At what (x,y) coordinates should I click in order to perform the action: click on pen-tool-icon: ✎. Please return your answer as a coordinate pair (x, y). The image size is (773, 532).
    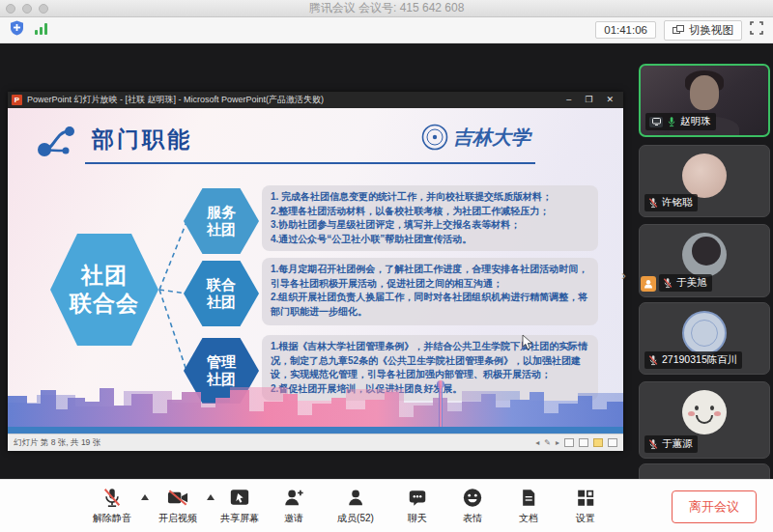
    Looking at the image, I should click on (547, 442).